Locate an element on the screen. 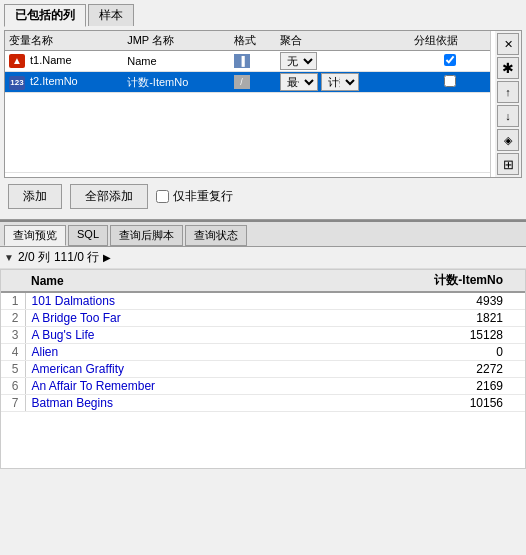  header-group-by: 分组依据 is located at coordinates (450, 41).